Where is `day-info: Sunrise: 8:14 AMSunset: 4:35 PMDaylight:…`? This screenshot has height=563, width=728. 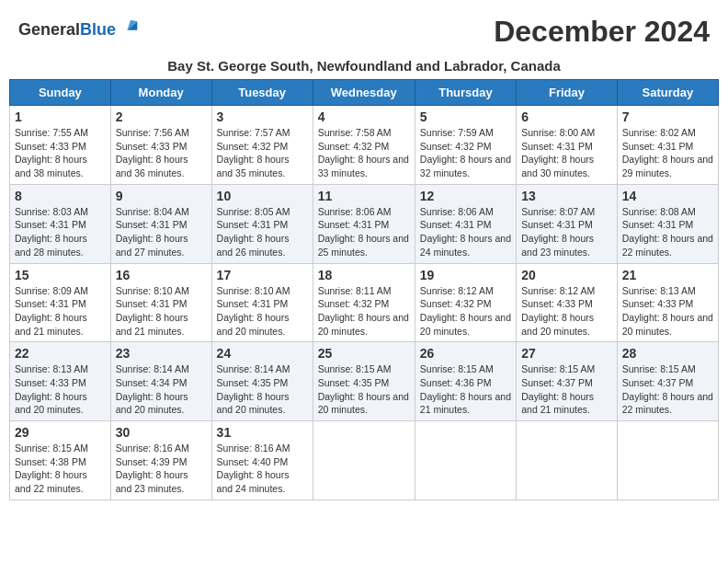
day-info: Sunrise: 8:14 AMSunset: 4:35 PMDaylight:… is located at coordinates (263, 390).